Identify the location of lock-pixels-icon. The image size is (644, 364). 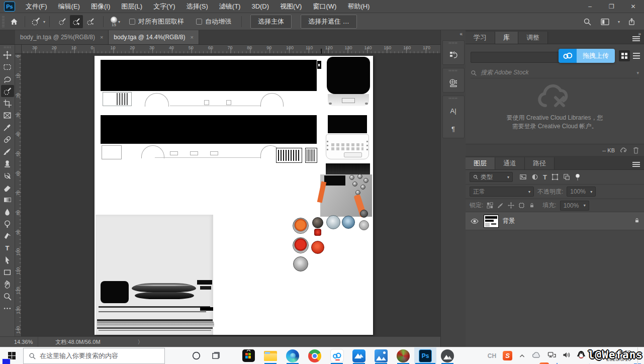
(501, 205).